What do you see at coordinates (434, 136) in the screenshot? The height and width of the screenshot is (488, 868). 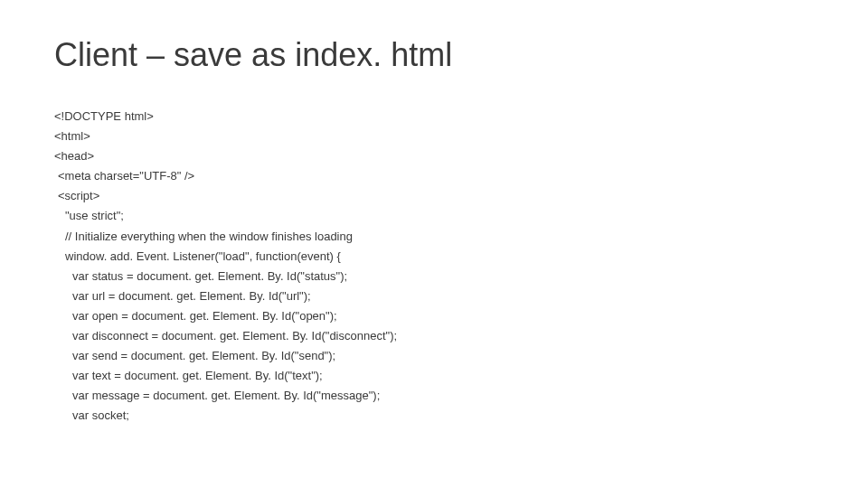 I see `code-line: <html>` at bounding box center [434, 136].